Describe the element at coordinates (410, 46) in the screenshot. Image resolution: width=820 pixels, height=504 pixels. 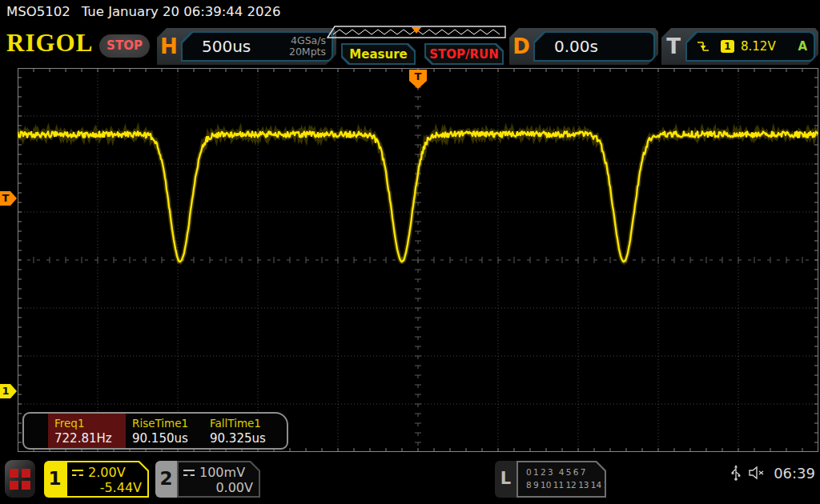
I see `header-bar: RIGOL STOP H 500us 4GSa/s 20Mpts Measure…` at that location.